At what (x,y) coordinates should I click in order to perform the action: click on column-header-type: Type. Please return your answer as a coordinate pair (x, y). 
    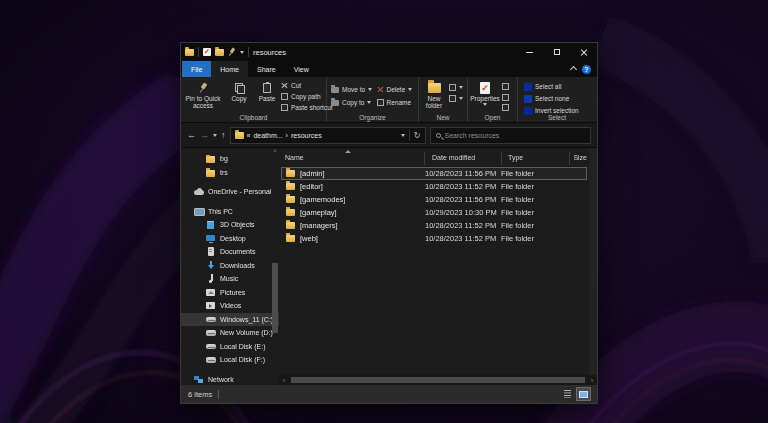
    Looking at the image, I should click on (516, 158).